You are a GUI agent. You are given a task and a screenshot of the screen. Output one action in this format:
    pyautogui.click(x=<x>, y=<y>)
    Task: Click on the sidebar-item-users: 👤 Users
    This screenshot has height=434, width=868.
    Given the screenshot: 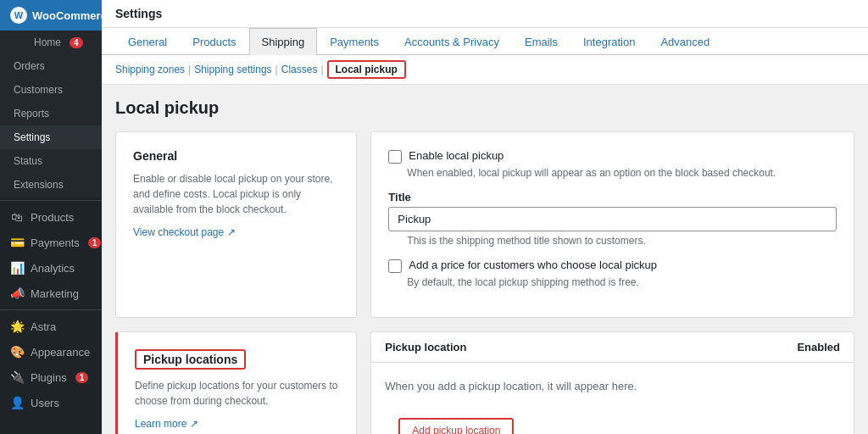 What is the action you would take?
    pyautogui.click(x=51, y=403)
    